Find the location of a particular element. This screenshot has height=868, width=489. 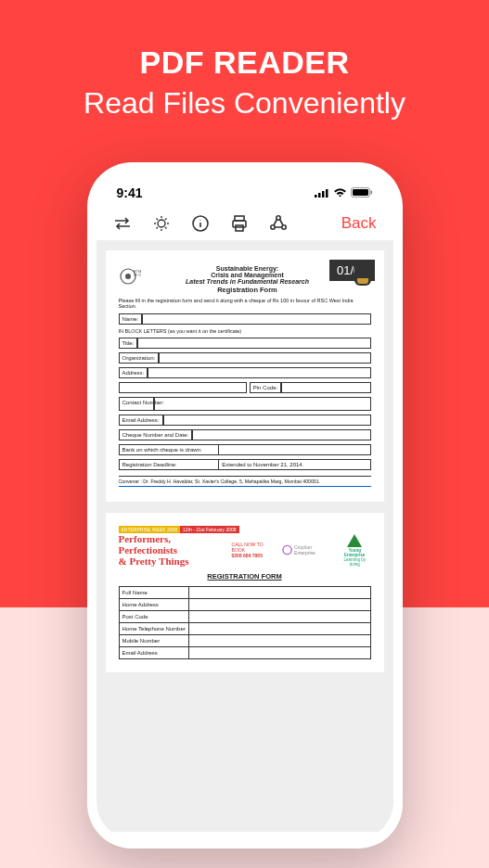

tag-date: 12th - 21st February 2008 is located at coordinates (210, 530).